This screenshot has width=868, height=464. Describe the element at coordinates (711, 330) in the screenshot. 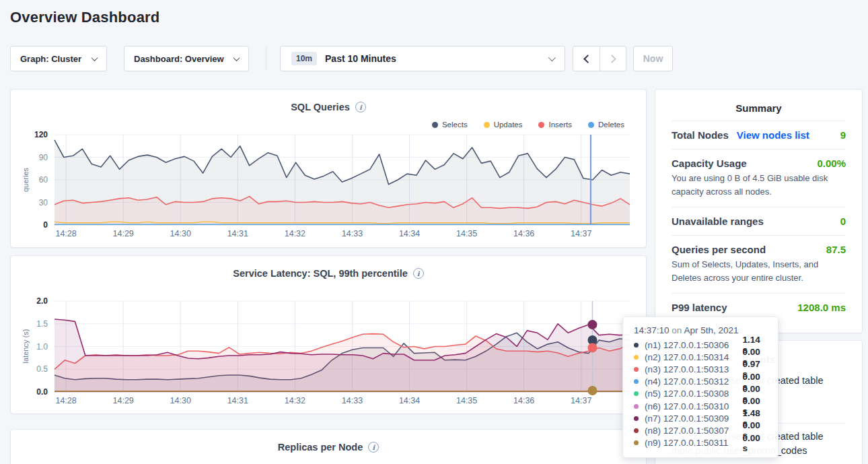

I see `tooltip-date: Apr 5th, 2021` at that location.